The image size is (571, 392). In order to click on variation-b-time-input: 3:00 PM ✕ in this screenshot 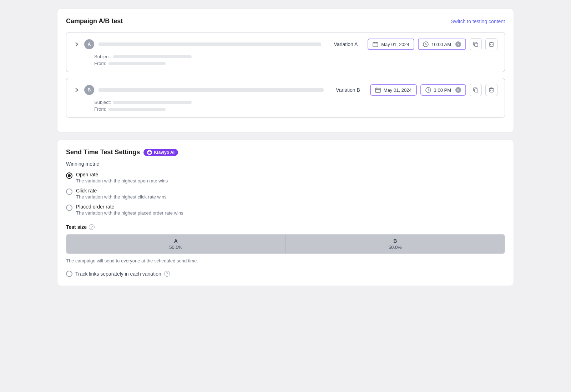, I will do `click(443, 90)`.